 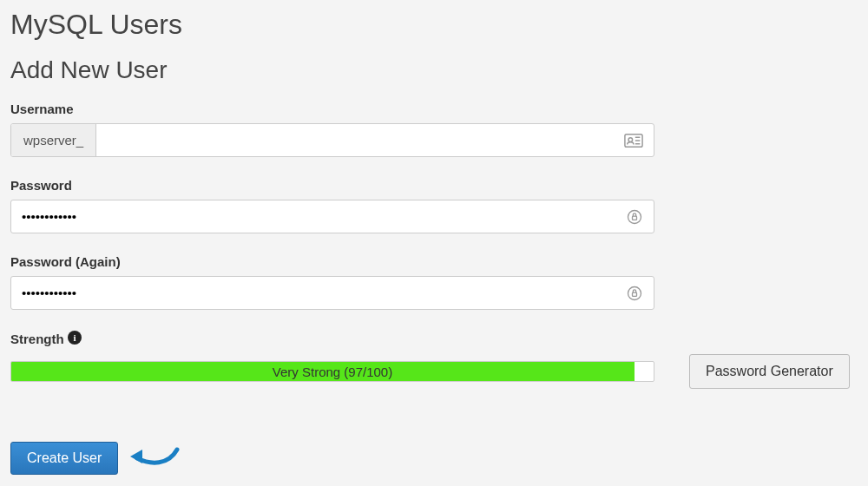 I want to click on password-again-input, so click(x=313, y=293).